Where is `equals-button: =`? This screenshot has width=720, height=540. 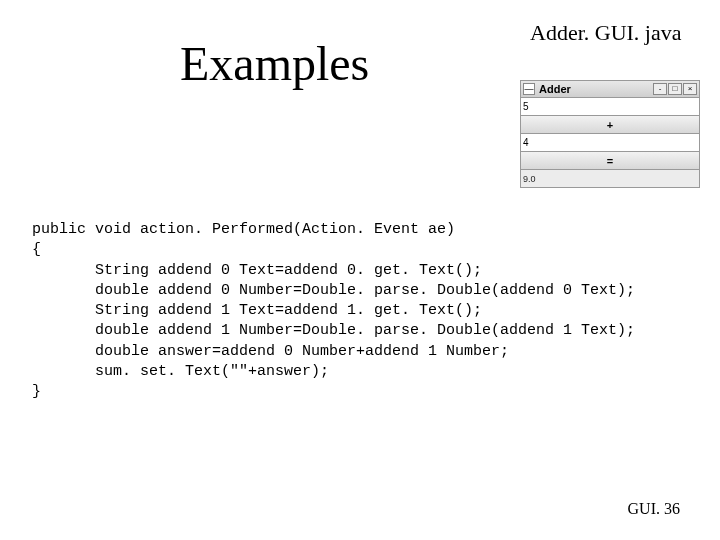
equals-button: = is located at coordinates (610, 161).